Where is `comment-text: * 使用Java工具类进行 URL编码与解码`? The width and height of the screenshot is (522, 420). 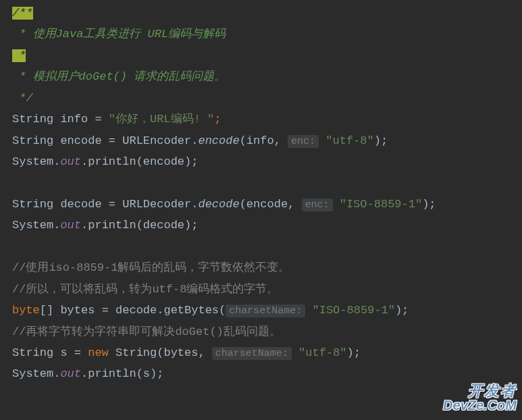 comment-text: * 使用Java工具类进行 URL编码与解码 is located at coordinates (119, 34).